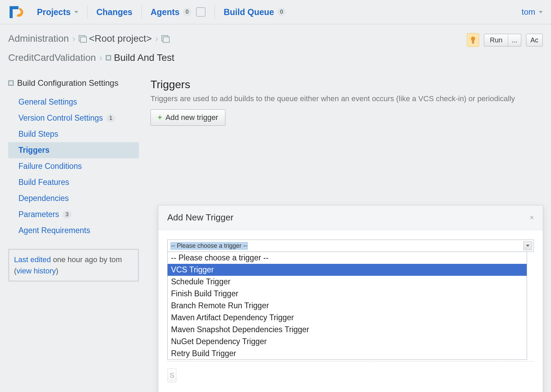  I want to click on sidebar-item-label: Failure Conditions, so click(50, 166).